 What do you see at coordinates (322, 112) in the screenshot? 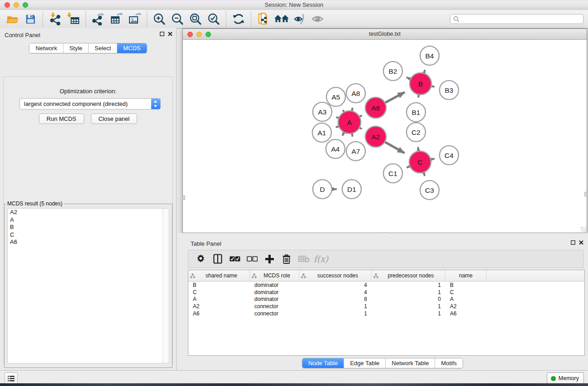
I see `graph-node-A3: A3` at bounding box center [322, 112].